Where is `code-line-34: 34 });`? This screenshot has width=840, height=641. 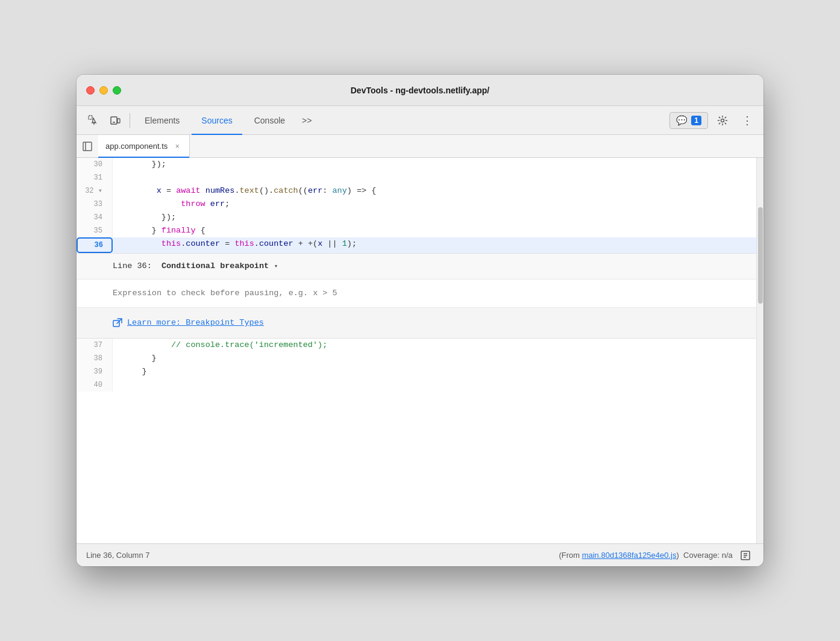 code-line-34: 34 }); is located at coordinates (420, 217).